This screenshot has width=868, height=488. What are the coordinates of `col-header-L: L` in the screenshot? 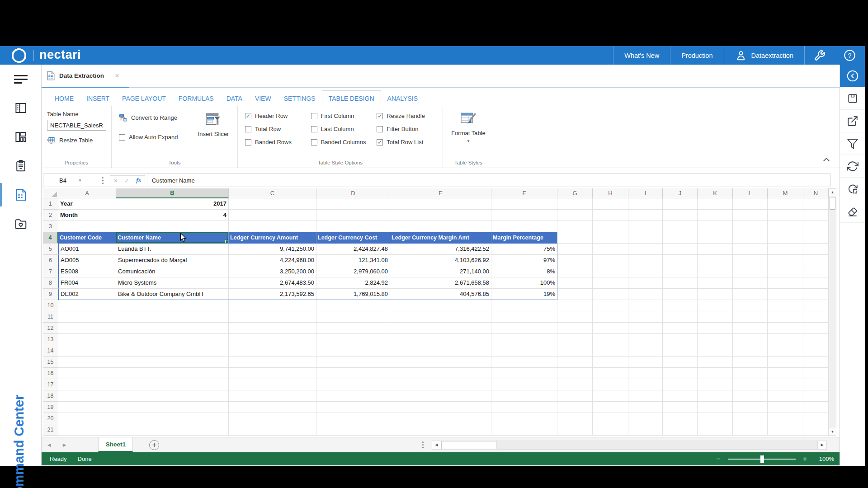 It's located at (750, 193).